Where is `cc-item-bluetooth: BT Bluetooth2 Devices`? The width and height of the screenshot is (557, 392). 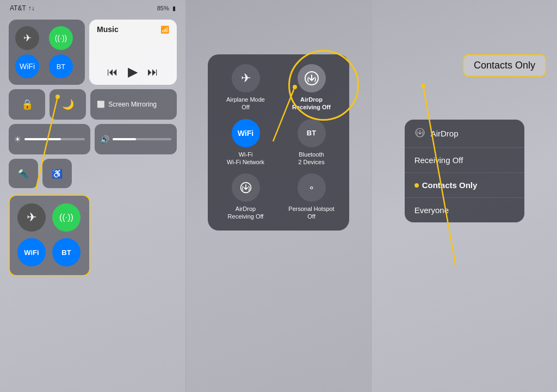 cc-item-bluetooth: BT Bluetooth2 Devices is located at coordinates (311, 142).